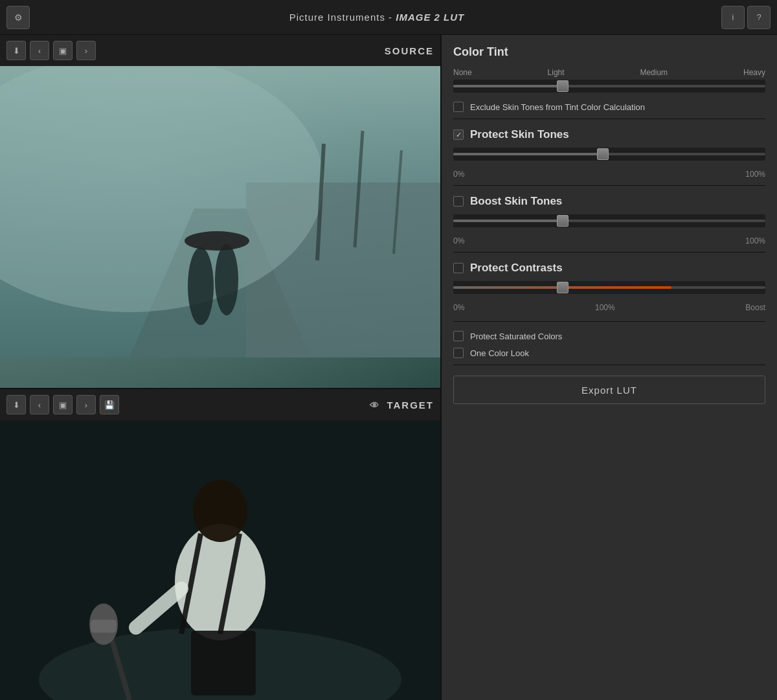  What do you see at coordinates (458, 336) in the screenshot?
I see `protect-saturated-colors-checkbox` at bounding box center [458, 336].